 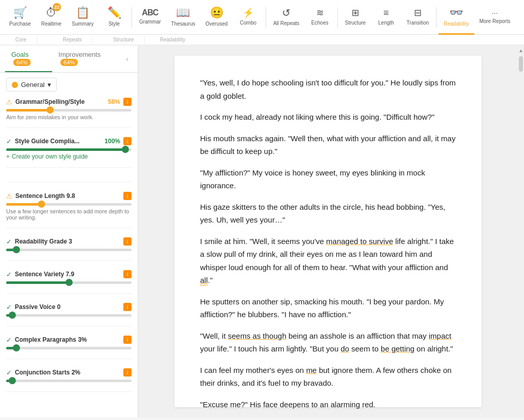 What do you see at coordinates (69, 205) in the screenshot?
I see `goal-sentence-length-slider` at bounding box center [69, 205].